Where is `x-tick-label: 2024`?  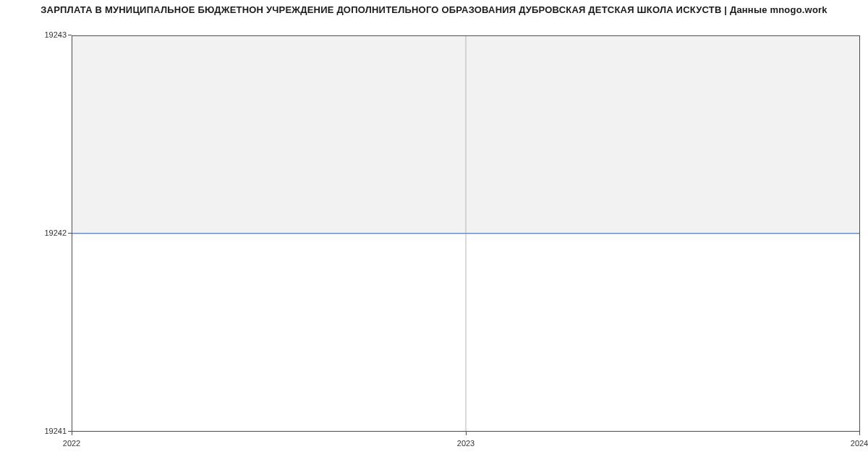
x-tick-label: 2024 is located at coordinates (859, 444).